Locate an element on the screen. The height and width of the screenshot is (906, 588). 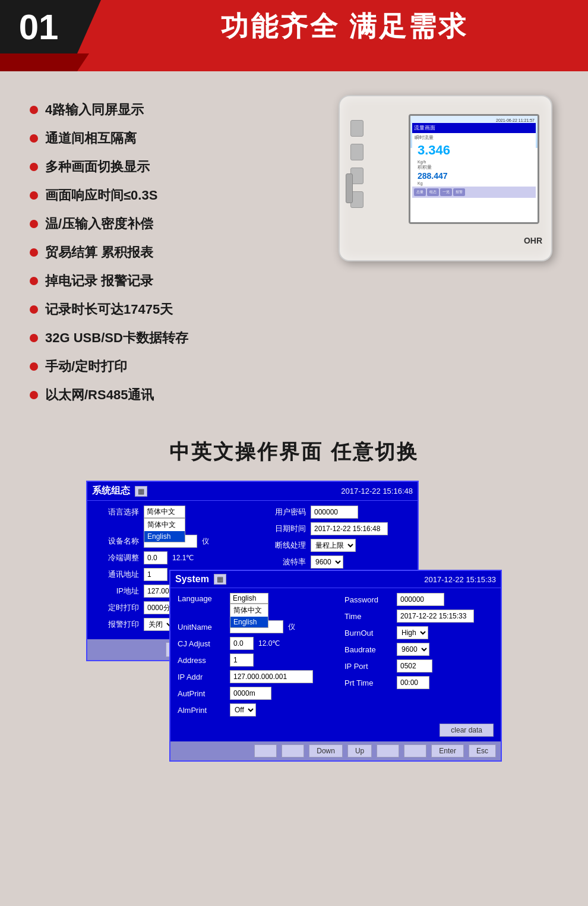
screen-btn-3: 一览 is located at coordinates (446, 192).